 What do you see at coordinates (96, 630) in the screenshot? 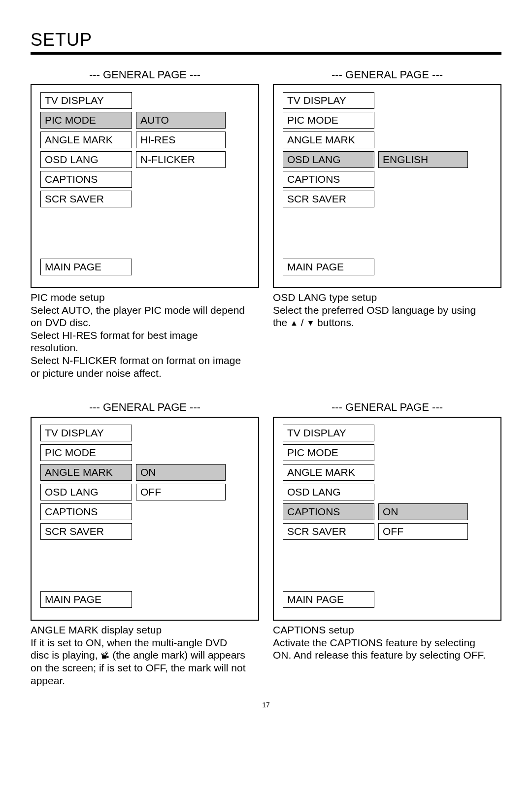
I see `caption-heading: ANGLE MARK display setup` at bounding box center [96, 630].